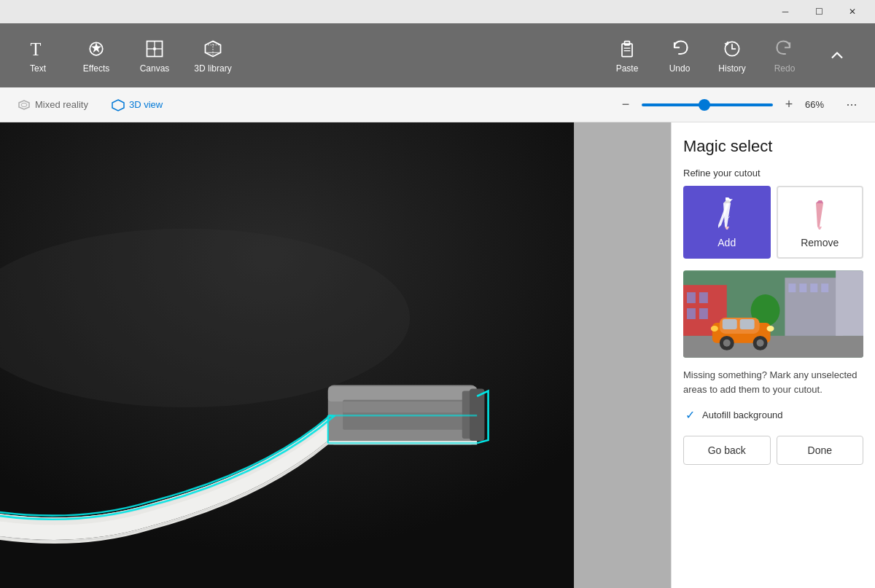  What do you see at coordinates (820, 105) in the screenshot?
I see `zoom-percent-display: 66%` at bounding box center [820, 105].